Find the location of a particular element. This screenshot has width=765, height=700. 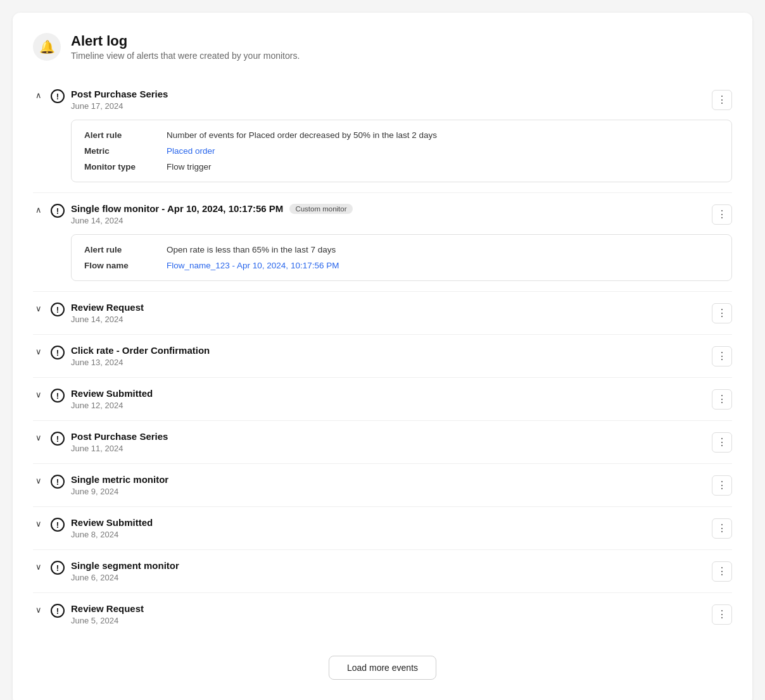

alert-date: June 13, 2024 is located at coordinates (141, 362).